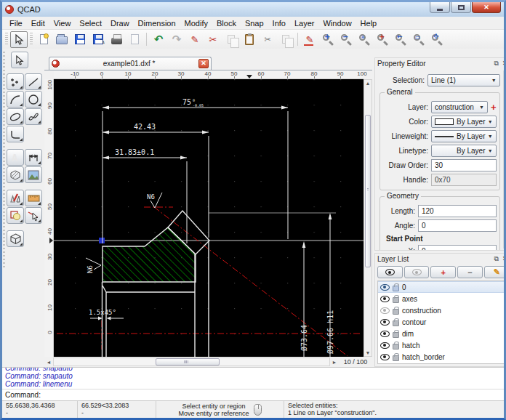  Describe the element at coordinates (33, 215) in the screenshot. I see `tool-select-entity` at that location.